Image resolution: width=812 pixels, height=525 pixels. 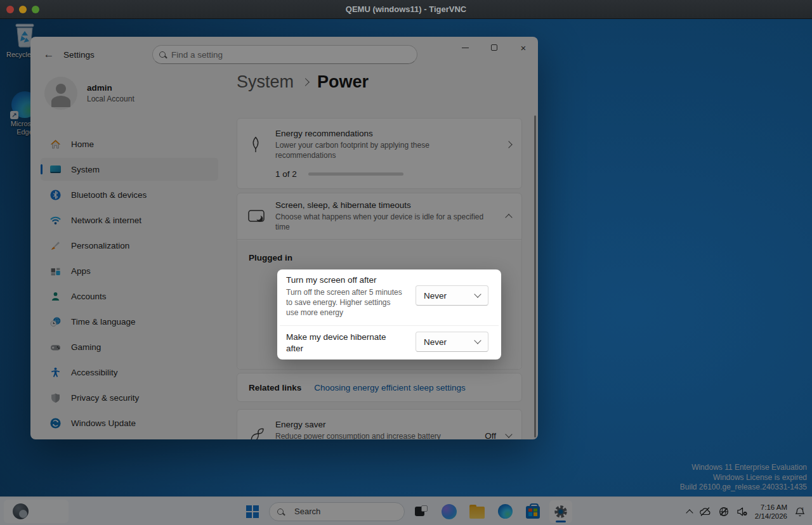 I want to click on setting-title: Turn my screen off after, so click(x=331, y=280).